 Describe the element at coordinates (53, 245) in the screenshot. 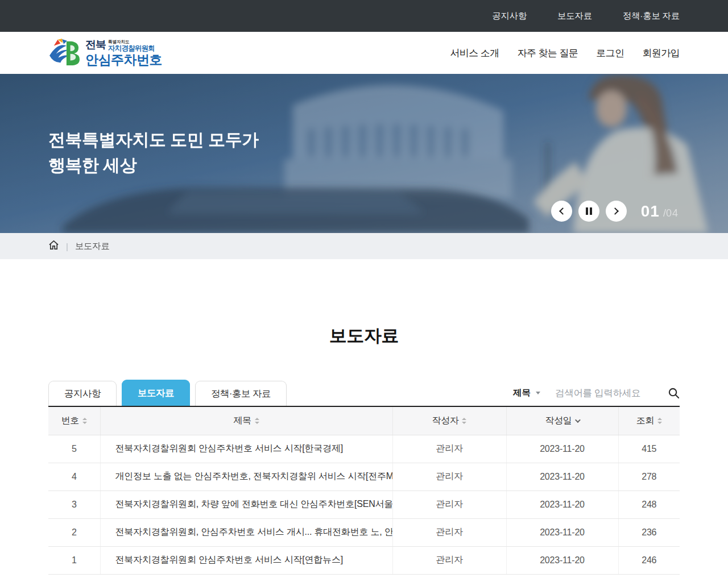

I see `home-icon` at that location.